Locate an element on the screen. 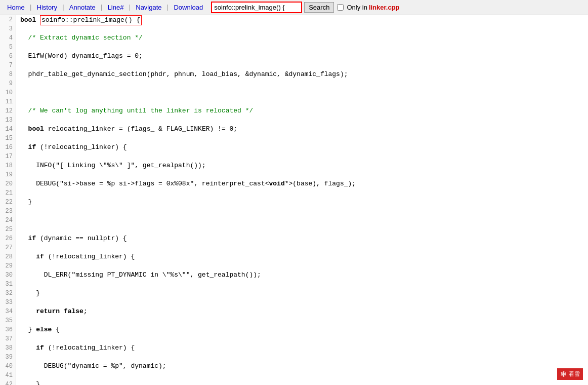  line-num: 23 is located at coordinates (8, 211).